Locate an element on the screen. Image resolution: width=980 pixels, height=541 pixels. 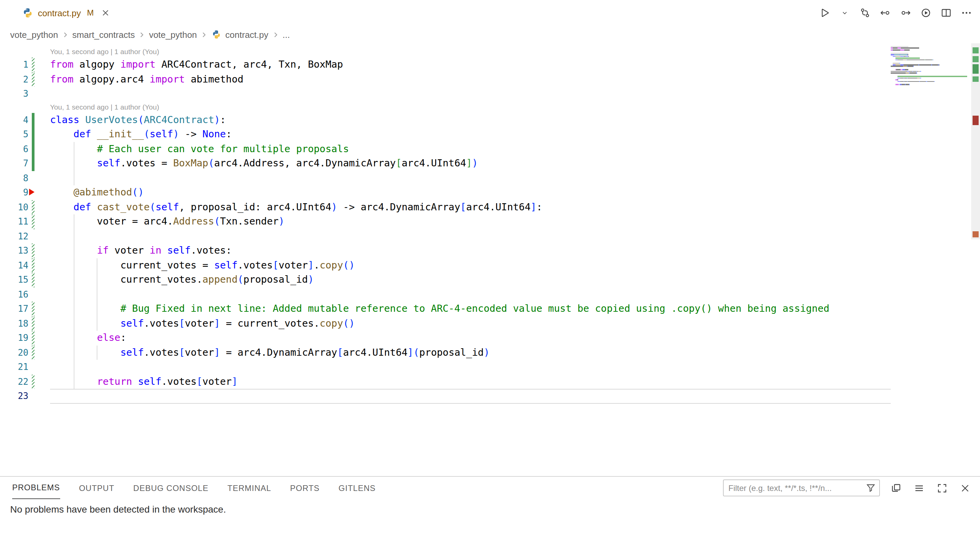
maximize-panel-button is located at coordinates (942, 488).